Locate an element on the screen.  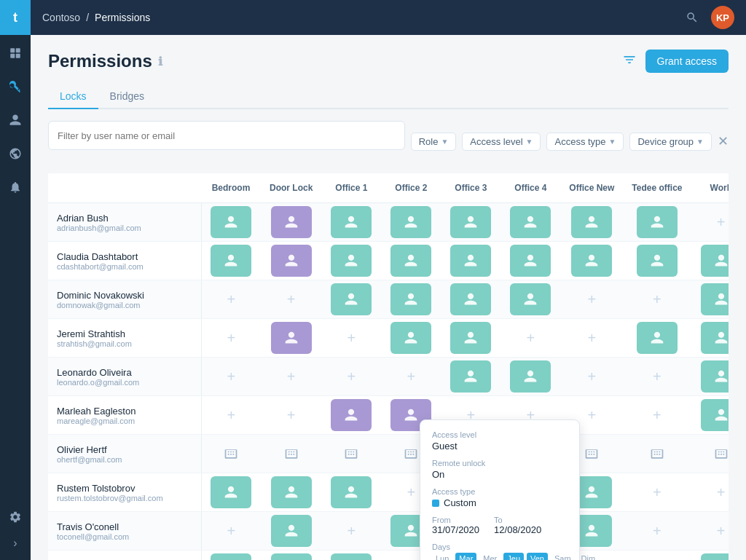
grant-access-button: Grant access is located at coordinates (687, 61).